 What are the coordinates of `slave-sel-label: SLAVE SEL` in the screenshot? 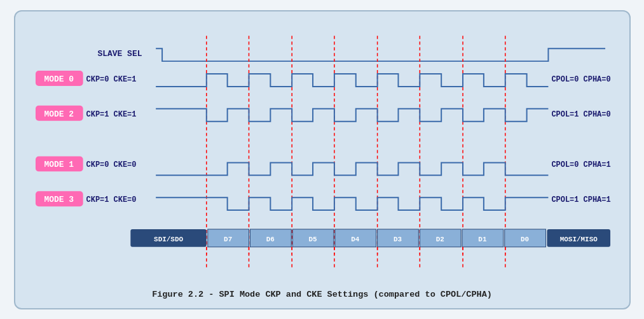 It's located at (120, 53).